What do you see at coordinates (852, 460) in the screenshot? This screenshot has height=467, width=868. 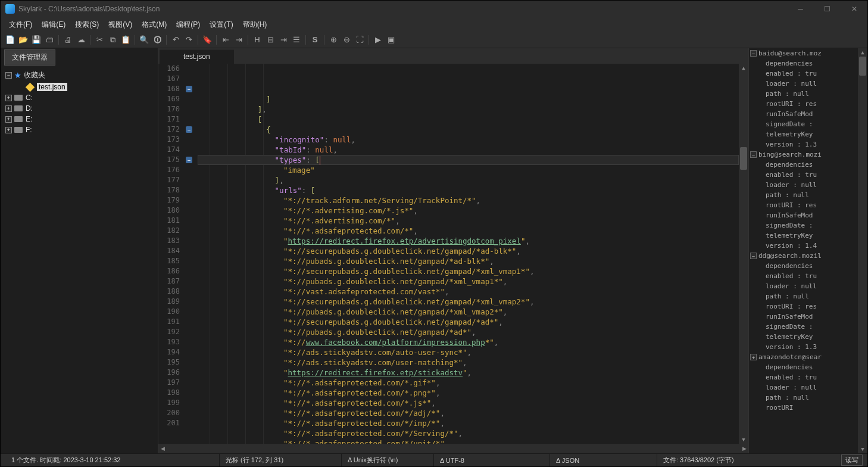 I see `status-readwrite: 读写` at bounding box center [852, 460].